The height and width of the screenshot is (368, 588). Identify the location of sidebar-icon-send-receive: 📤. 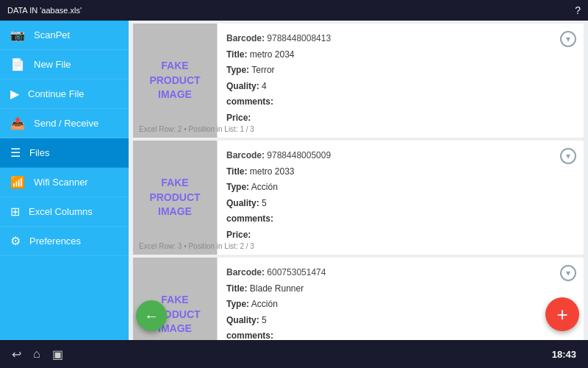
(18, 124).